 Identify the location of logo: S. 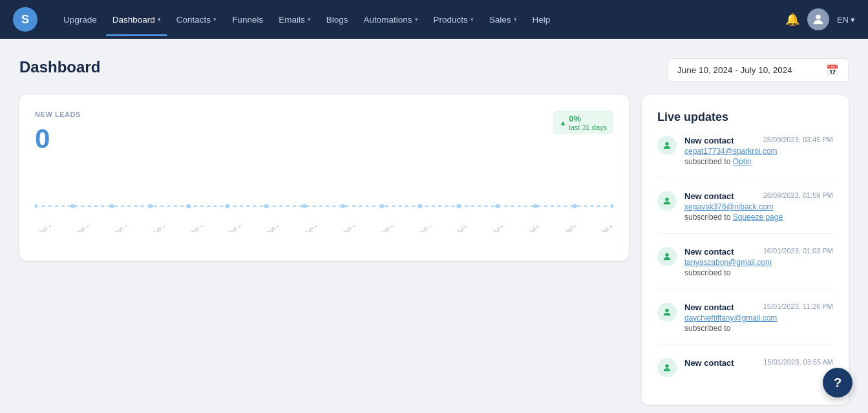
(25, 19).